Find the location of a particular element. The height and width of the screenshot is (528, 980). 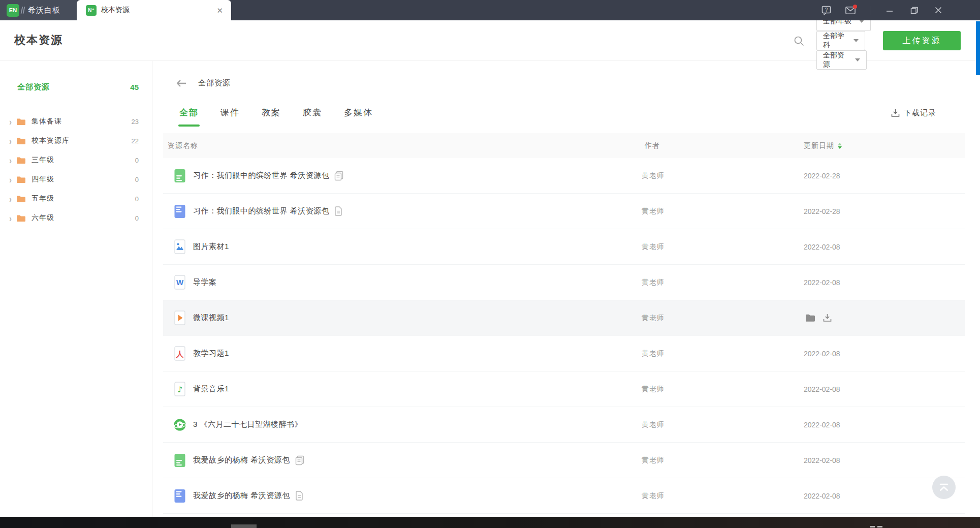

back-arrow-icon is located at coordinates (181, 83).